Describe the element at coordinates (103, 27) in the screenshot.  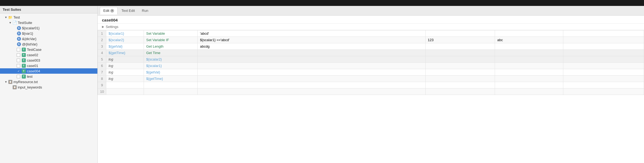
I see `settings-chevron-icon: ▶` at that location.